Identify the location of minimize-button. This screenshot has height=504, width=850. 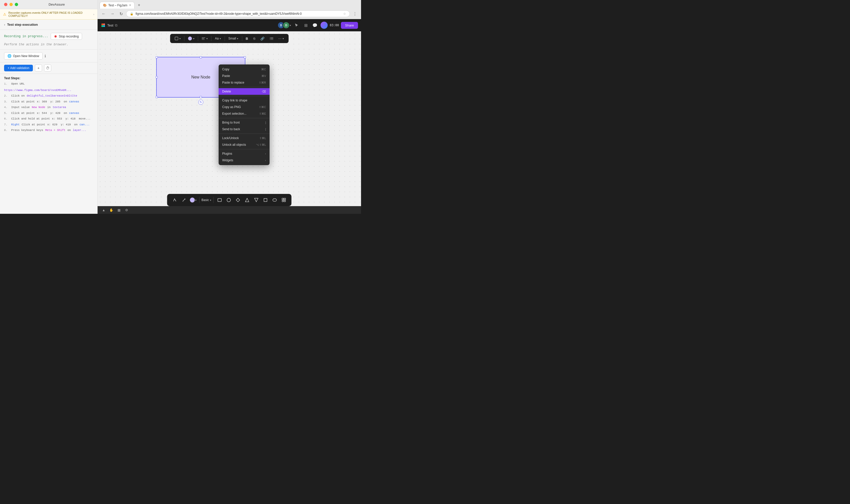
(11, 4).